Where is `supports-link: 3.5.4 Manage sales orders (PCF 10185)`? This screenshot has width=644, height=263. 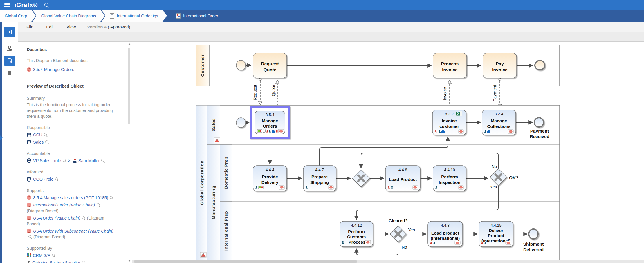
supports-link: 3.5.4 Manage sales orders (PCF 10185) is located at coordinates (71, 198).